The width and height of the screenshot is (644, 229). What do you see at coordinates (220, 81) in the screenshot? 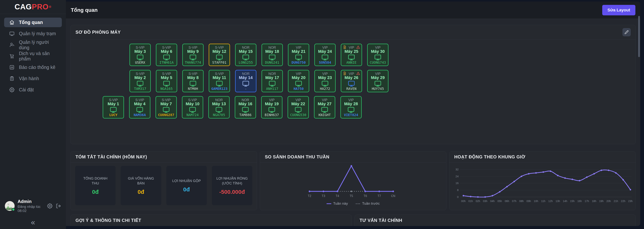
I see `machine-card-máy-11: S-VIPMáy 11GAMER123` at bounding box center [220, 81].